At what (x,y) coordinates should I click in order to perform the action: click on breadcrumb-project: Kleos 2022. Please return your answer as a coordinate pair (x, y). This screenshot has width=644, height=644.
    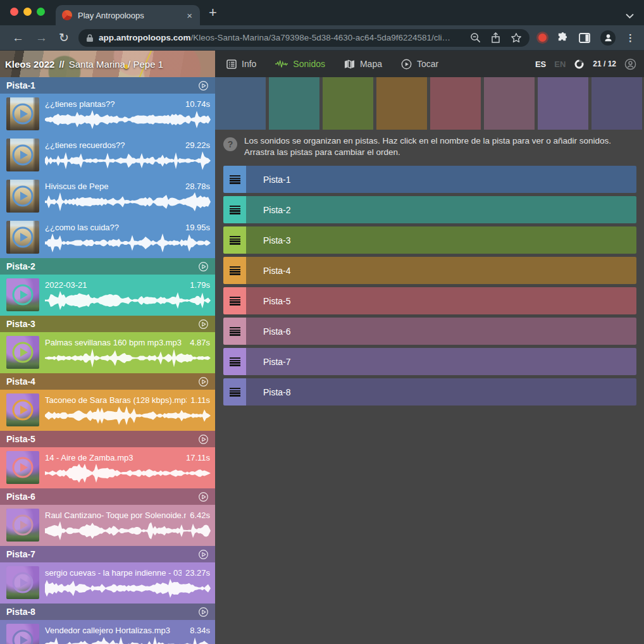
    Looking at the image, I should click on (30, 65).